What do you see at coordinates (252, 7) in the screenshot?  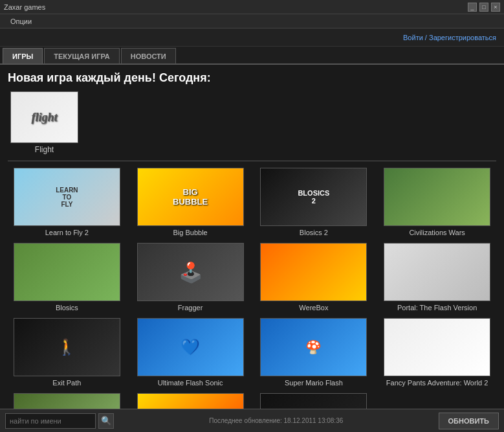 I see `title-bar: Zaxar games _ □ ×` at bounding box center [252, 7].